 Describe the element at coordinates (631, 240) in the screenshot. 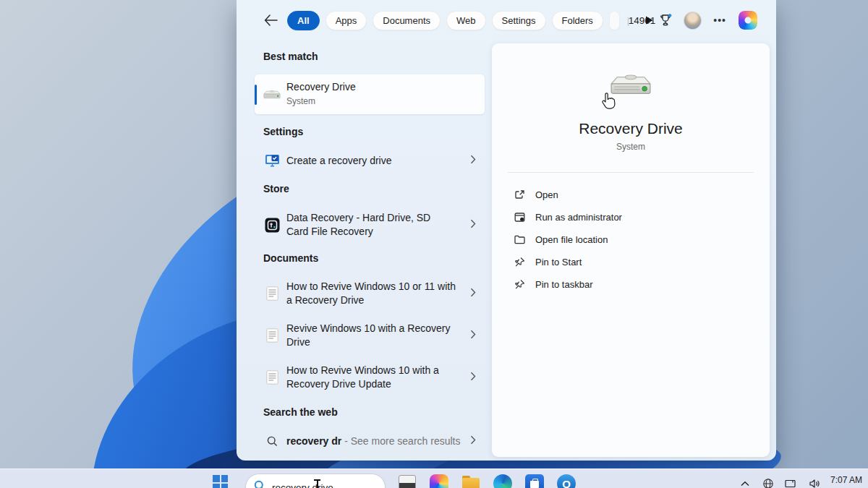

I see `detail-actions: Open Run as administrator` at that location.